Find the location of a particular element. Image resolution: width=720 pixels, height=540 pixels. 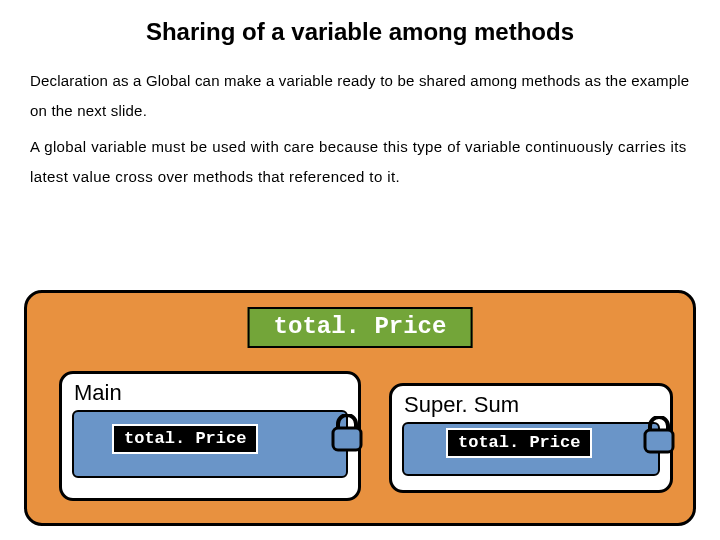

method-box-supersum: Super. Sum total. Price is located at coordinates (531, 438).